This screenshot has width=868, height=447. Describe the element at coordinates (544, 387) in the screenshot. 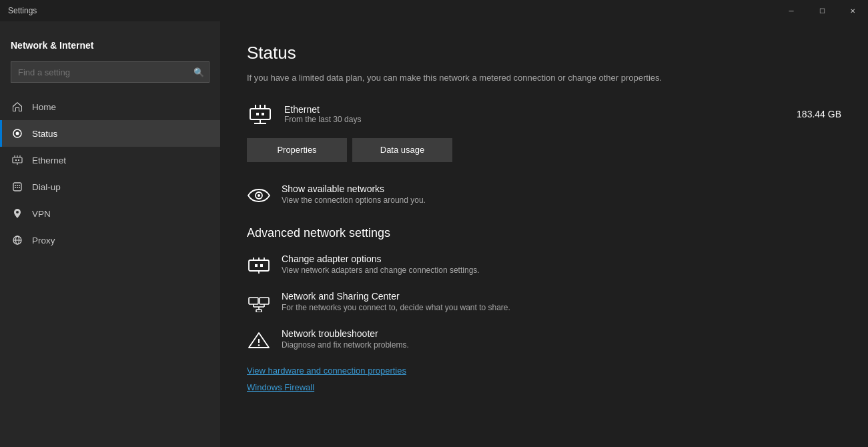

I see `windows-firewall-link: Windows Firewall` at that location.